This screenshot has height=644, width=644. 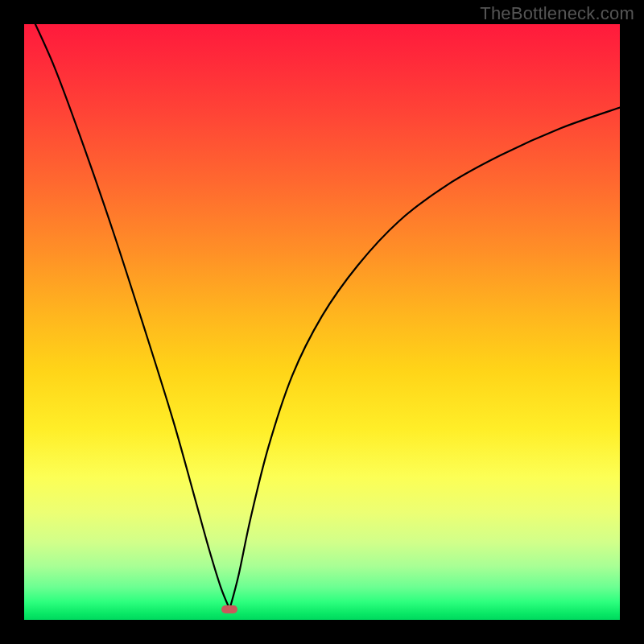 I want to click on min-marker, so click(x=229, y=609).